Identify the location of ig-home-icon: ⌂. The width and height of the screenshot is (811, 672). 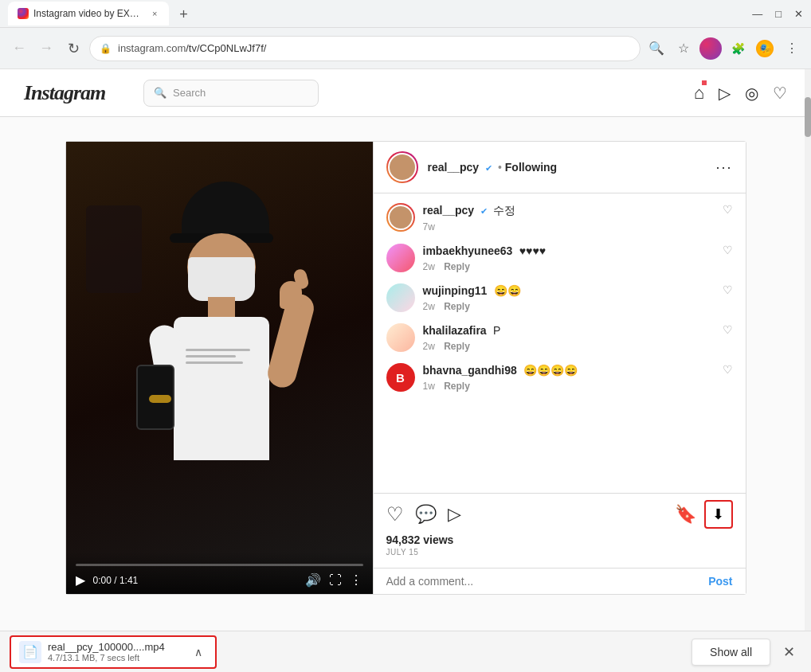
(699, 93).